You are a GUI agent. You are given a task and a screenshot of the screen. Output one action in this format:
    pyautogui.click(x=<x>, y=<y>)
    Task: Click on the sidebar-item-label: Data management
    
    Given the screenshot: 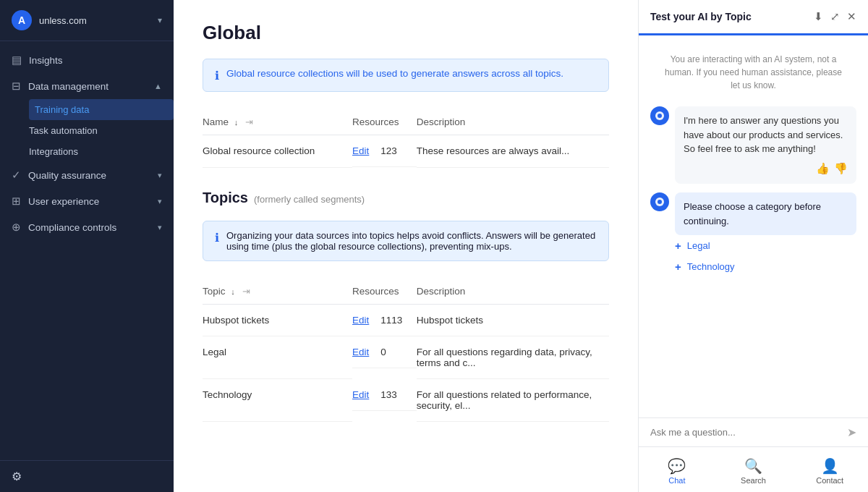 What is the action you would take?
    pyautogui.click(x=88, y=87)
    